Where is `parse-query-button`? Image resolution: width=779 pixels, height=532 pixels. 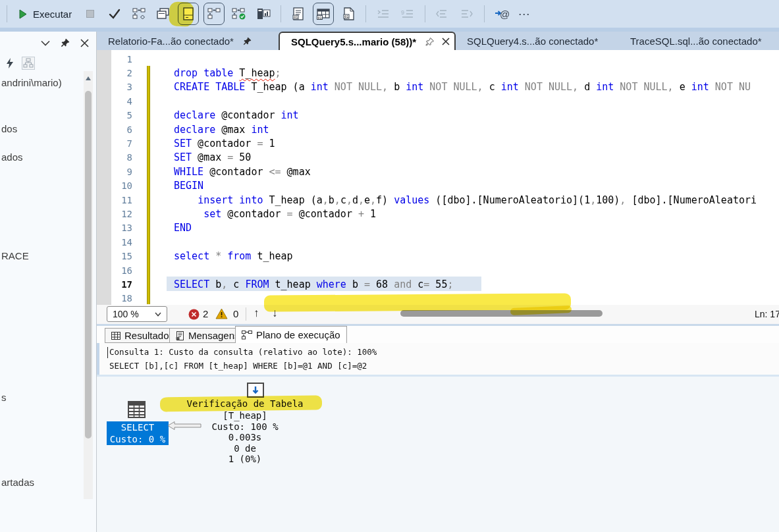
parse-query-button is located at coordinates (115, 14).